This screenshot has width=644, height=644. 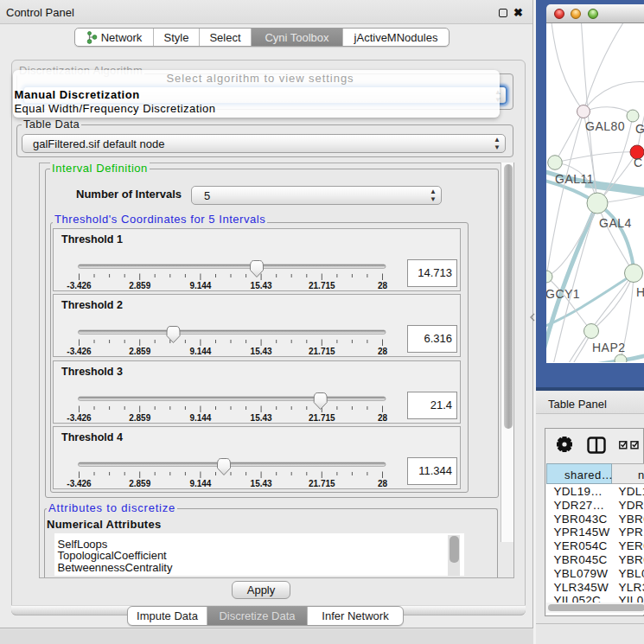 I want to click on svg-text: GCY1, so click(x=564, y=294).